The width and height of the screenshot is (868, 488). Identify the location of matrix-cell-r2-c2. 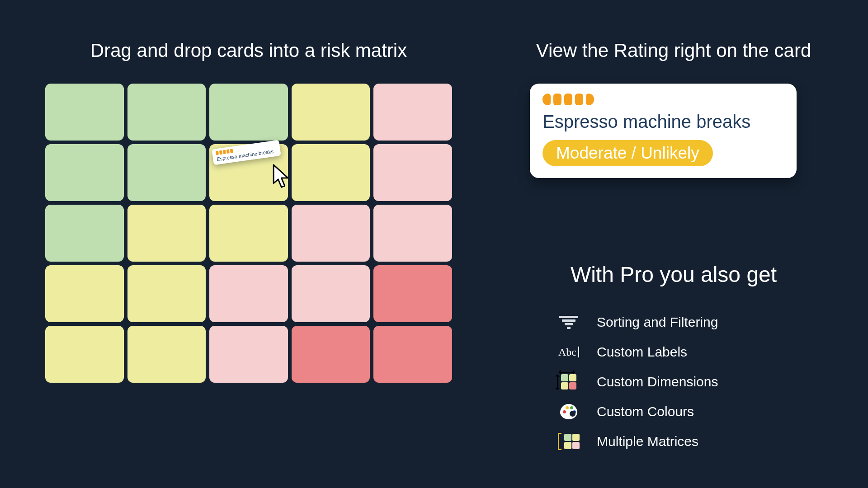
(249, 233).